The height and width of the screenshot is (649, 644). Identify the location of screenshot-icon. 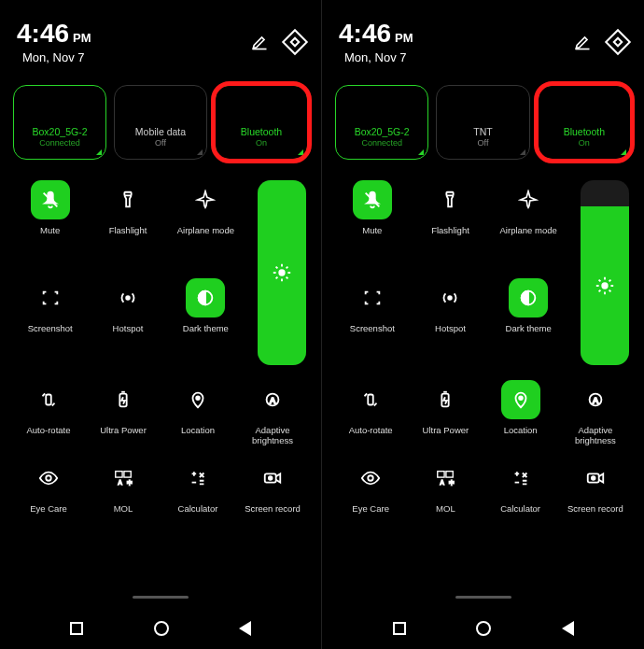
(372, 298).